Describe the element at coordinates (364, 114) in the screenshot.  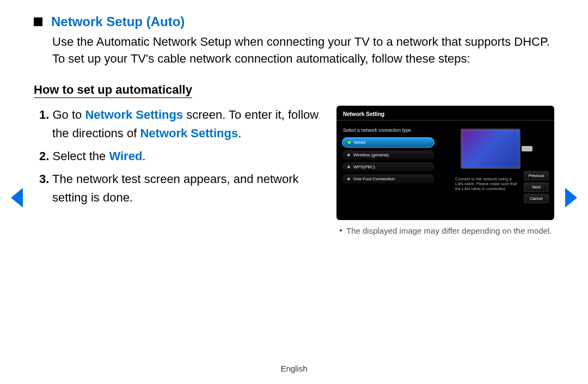
I see `tv-panel-title: Network Setting` at that location.